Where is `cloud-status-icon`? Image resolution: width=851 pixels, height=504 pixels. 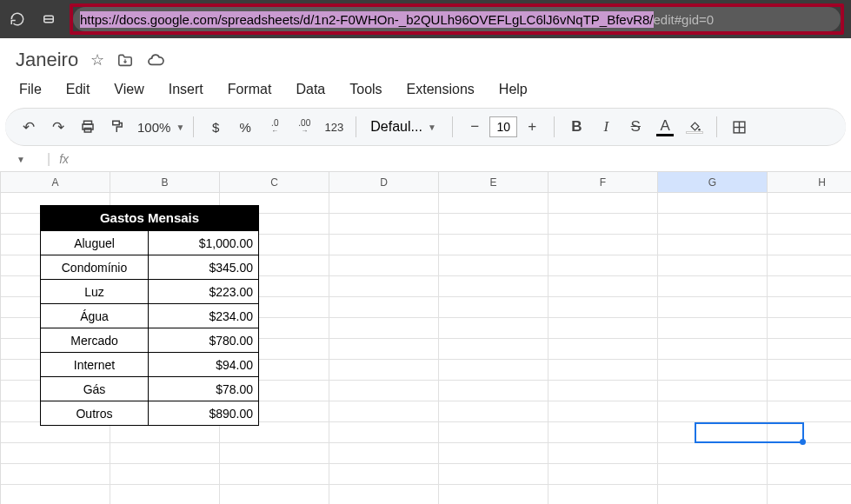 cloud-status-icon is located at coordinates (156, 60).